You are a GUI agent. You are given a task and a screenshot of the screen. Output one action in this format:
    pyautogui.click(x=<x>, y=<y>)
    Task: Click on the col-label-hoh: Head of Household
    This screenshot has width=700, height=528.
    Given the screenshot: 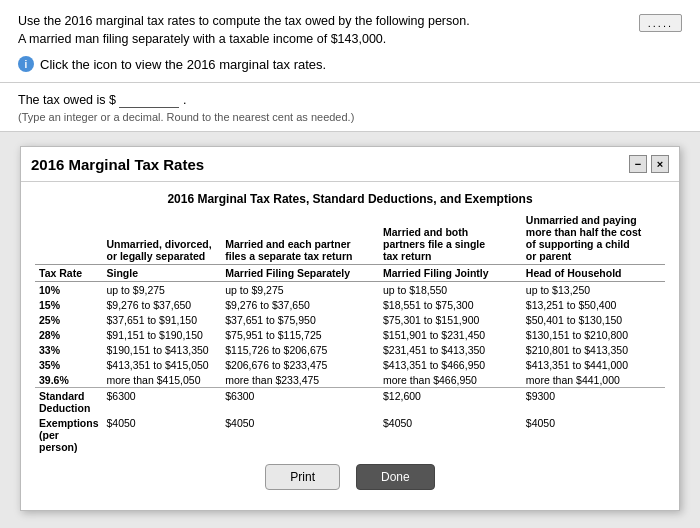 What is the action you would take?
    pyautogui.click(x=594, y=274)
    